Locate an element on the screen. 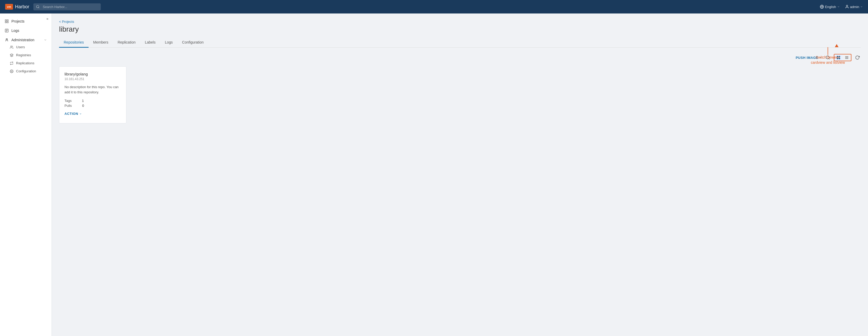 Image resolution: width=868 pixels, height=336 pixels. card-view-icon is located at coordinates (838, 57).